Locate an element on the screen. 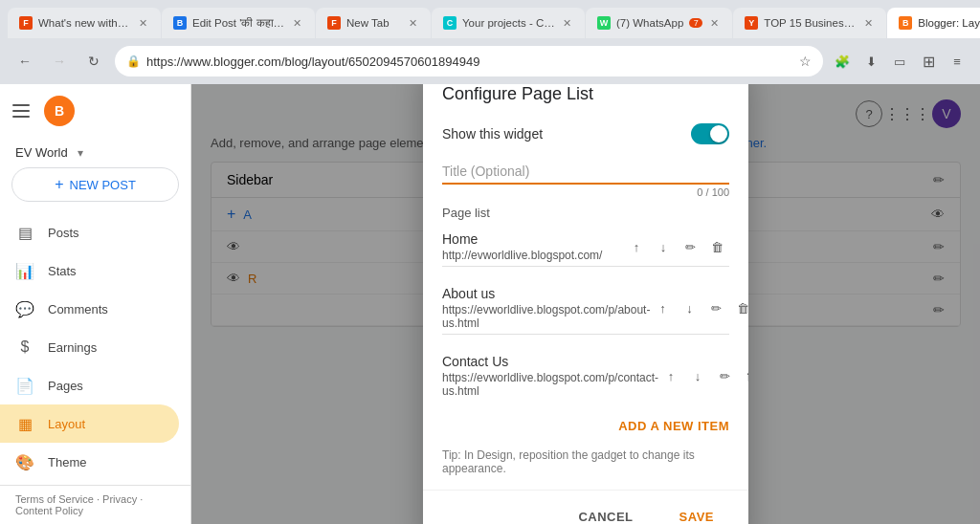 The height and width of the screenshot is (524, 980). nav-forward: → is located at coordinates (59, 61).